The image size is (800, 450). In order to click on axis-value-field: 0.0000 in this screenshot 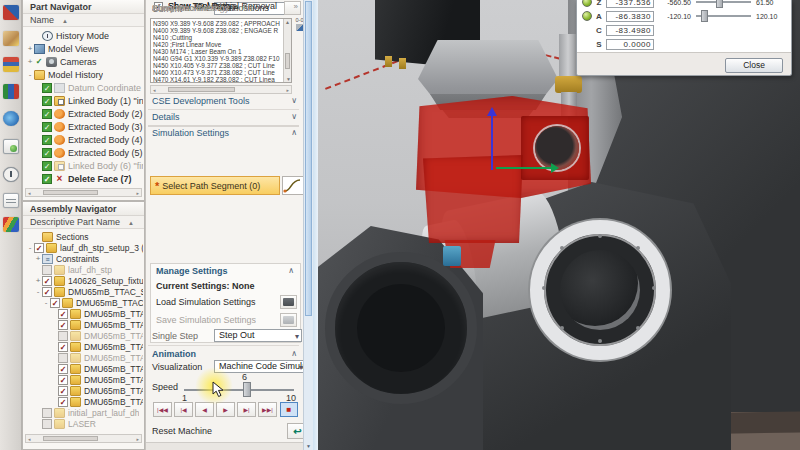, I will do `click(630, 44)`.